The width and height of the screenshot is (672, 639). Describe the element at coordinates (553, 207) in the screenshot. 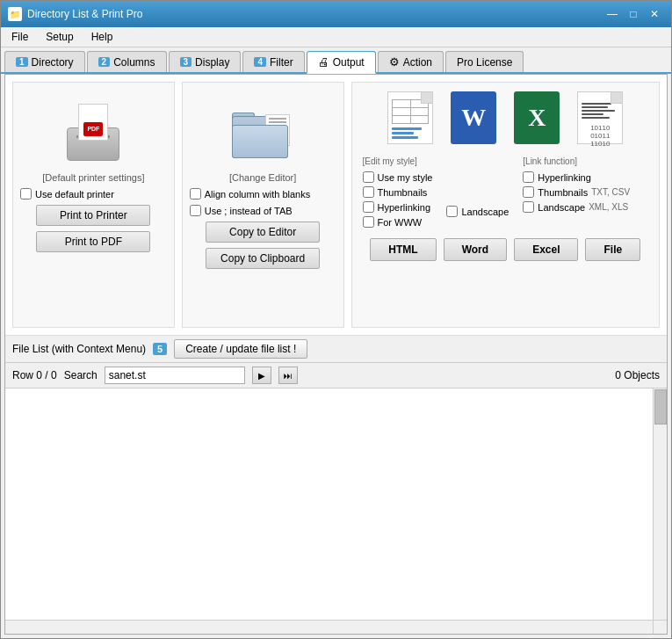

I see `link-landscape-check: Landscape` at that location.